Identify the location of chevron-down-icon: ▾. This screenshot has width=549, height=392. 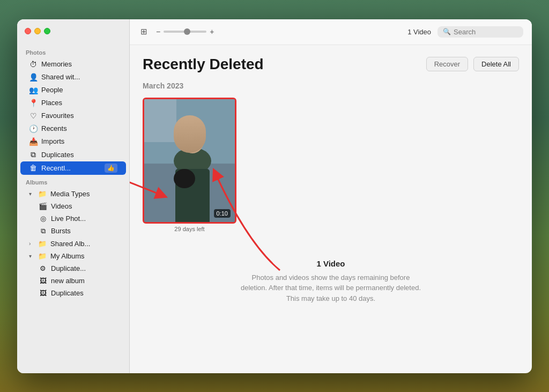
(32, 194).